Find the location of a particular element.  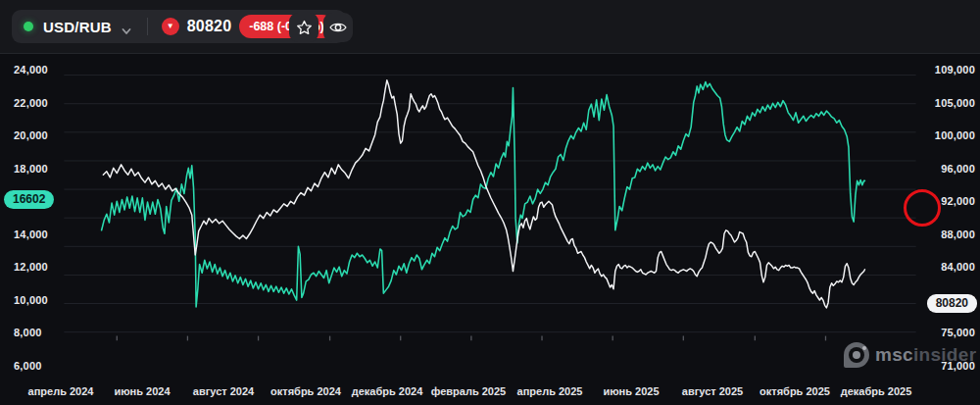

x-tick-label: декабрь 2025 is located at coordinates (876, 391).